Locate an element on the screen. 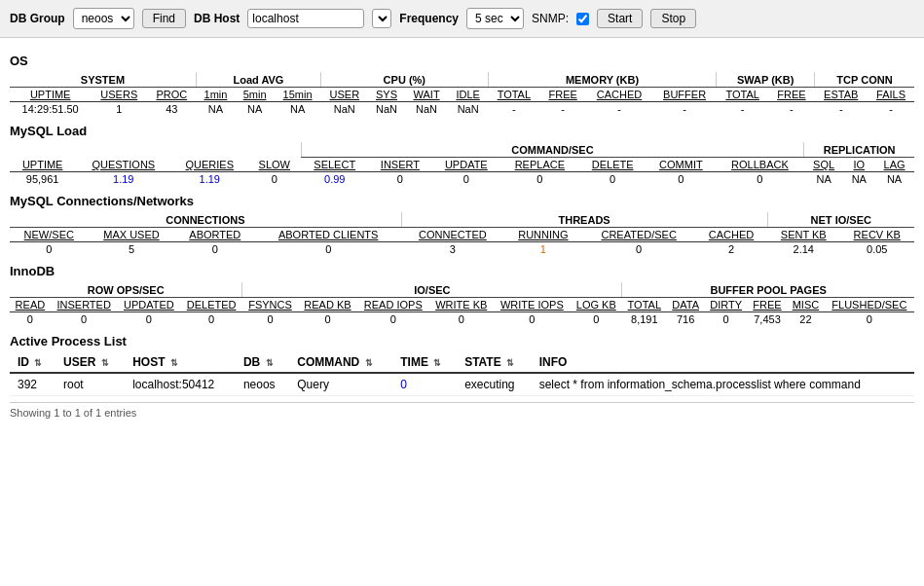 Image resolution: width=924 pixels, height=586 pixels. ml-col-questions: QUESTIONS is located at coordinates (123, 165).